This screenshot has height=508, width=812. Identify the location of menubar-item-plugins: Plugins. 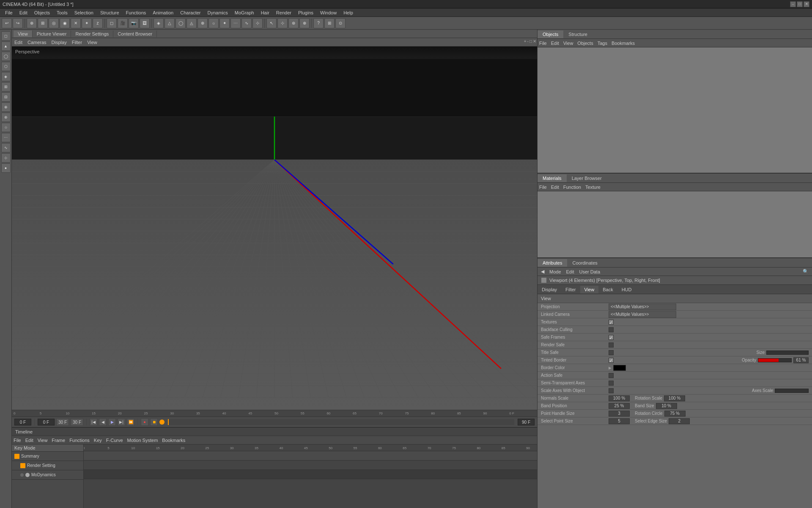
(306, 13).